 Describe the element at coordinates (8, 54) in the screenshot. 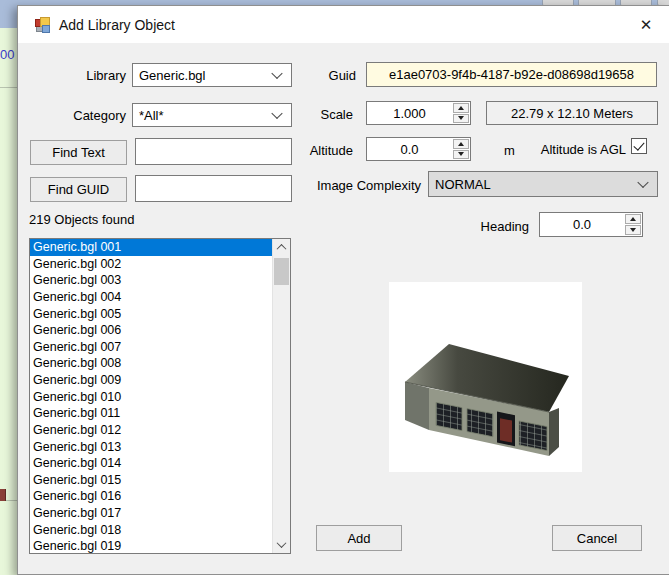

I see `background-grid-label: 00` at that location.